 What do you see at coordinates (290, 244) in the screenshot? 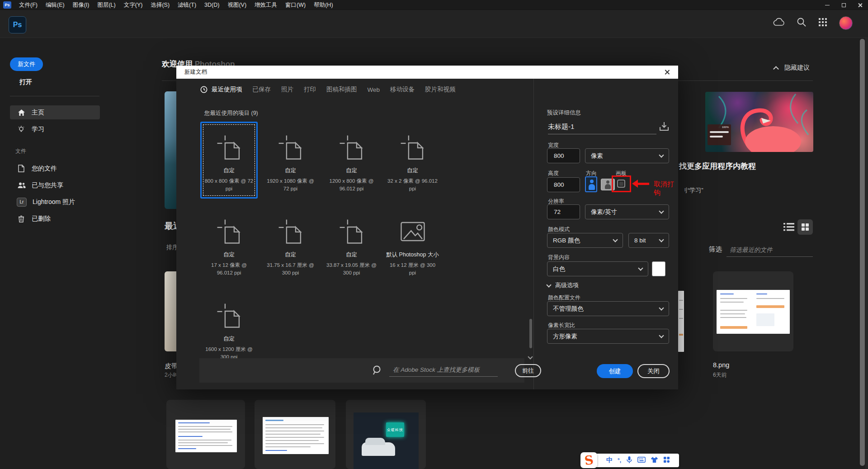
I see `preset-tile: 自定 31.75 x 16.7 厘米 @ 300 ppi` at bounding box center [290, 244].